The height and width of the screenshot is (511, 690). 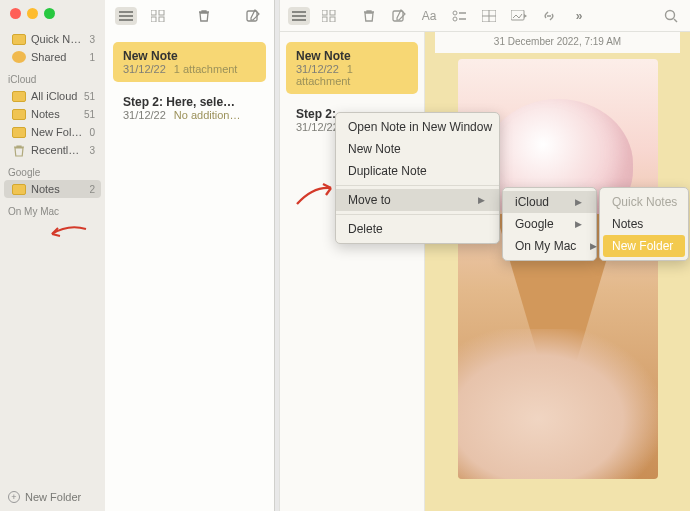 I want to click on zoom-dot, so click(x=50, y=14).